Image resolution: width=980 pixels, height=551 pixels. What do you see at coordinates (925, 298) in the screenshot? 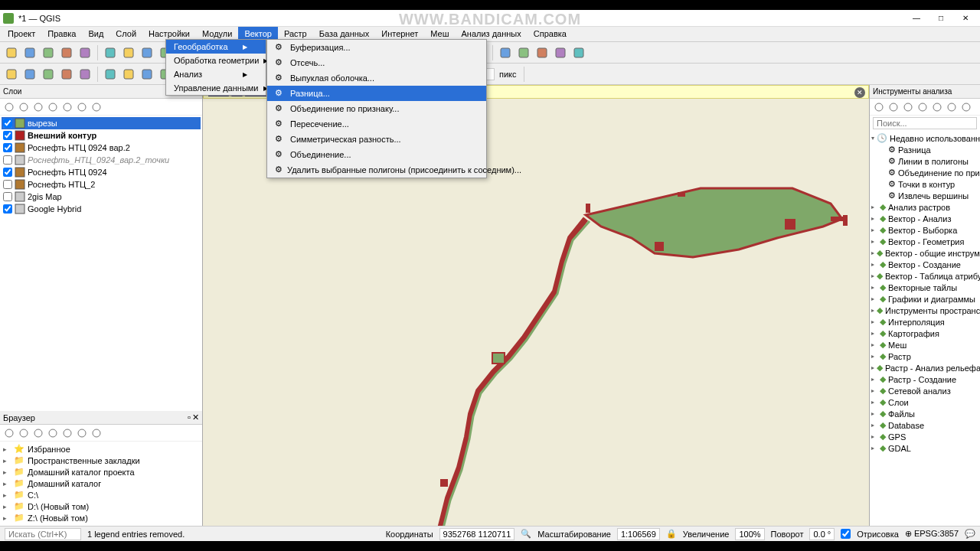
I see `analysis-group: ▸◆Графики и диаграммы` at bounding box center [925, 298].